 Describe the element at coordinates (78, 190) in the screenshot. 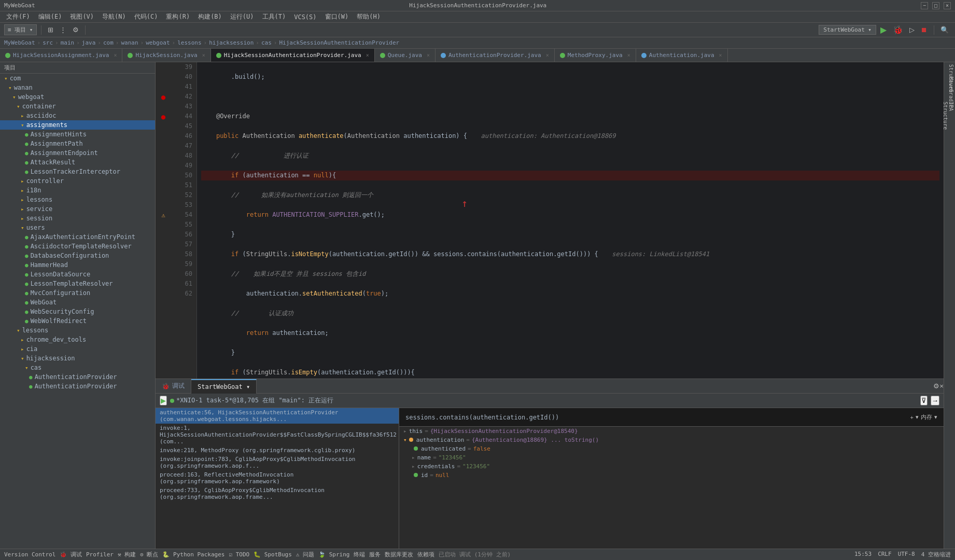

I see `tree-item-i18n: ▸i18n` at that location.